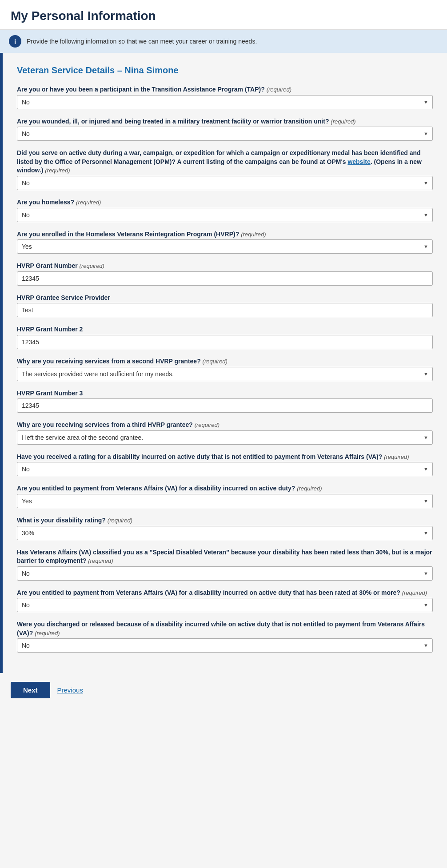 The height and width of the screenshot is (868, 447). What do you see at coordinates (225, 374) in the screenshot?
I see `second-grantee-reason-select-wrapper: The services provided were not sufficien…` at bounding box center [225, 374].